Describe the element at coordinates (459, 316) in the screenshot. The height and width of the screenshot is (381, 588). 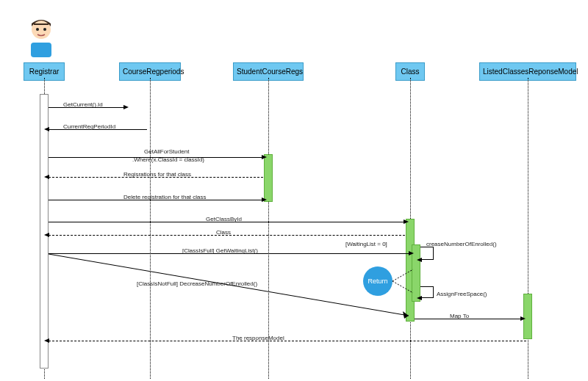
I see `message-label: Map To` at that location.